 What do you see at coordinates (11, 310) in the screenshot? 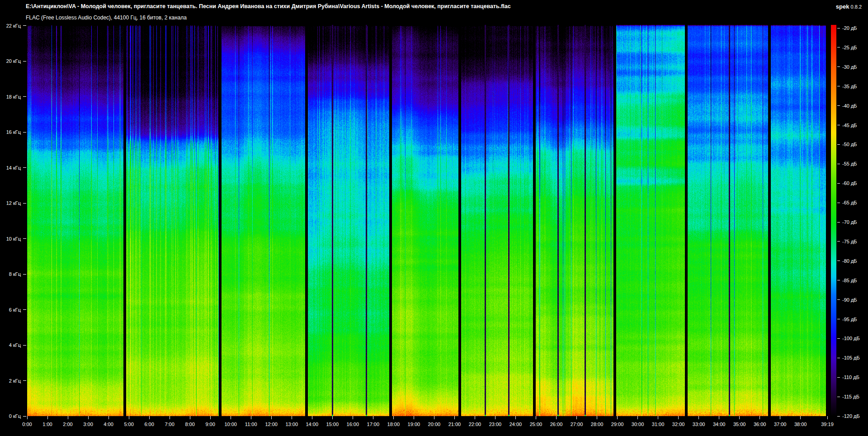
I see `y-tick-label: 6 кГц` at bounding box center [11, 310].